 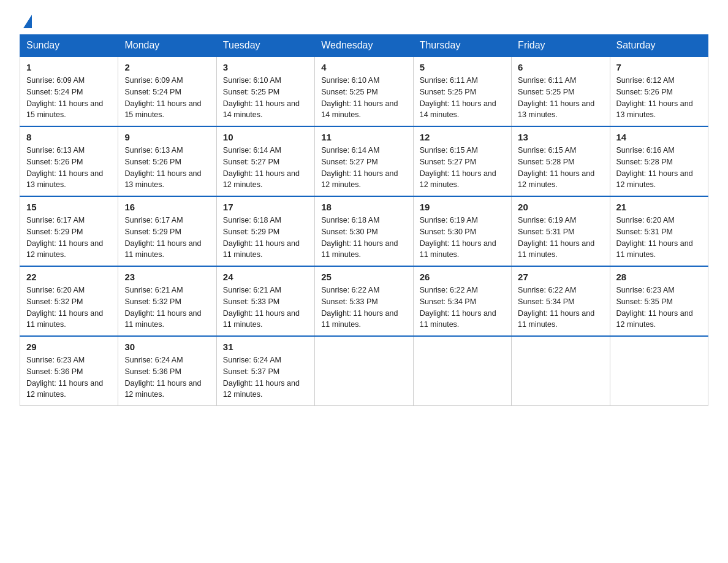 I want to click on weekday-header-sunday: Sunday, so click(x=69, y=46).